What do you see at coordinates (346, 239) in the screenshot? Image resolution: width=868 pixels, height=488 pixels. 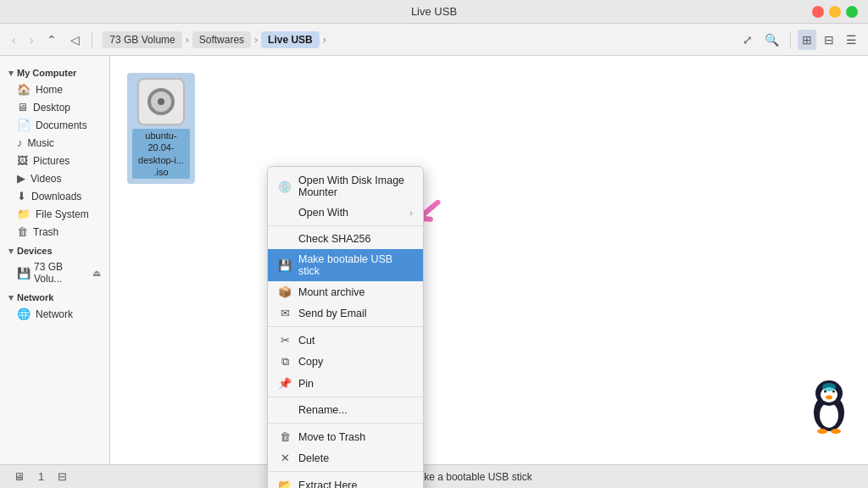 I see `cm-check-sha: Check SHA256` at bounding box center [346, 239].